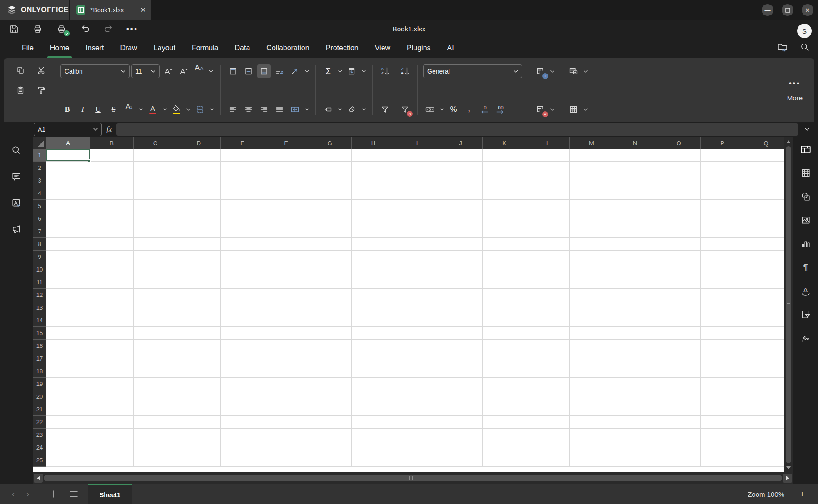 The width and height of the screenshot is (818, 504). I want to click on font-color-dropdown-icon, so click(165, 109).